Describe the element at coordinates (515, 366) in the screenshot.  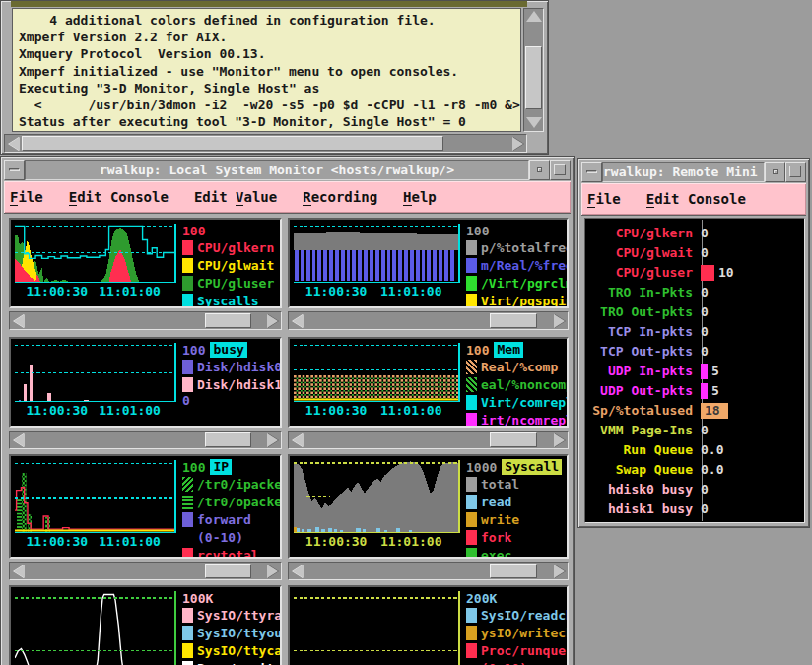
I see `legend-row: Real/%comp` at that location.